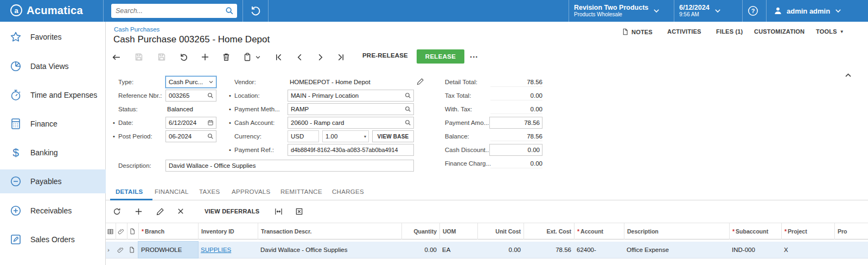  I want to click on sidebar-item-time-and-expenses: Time and Expenses, so click(53, 95).